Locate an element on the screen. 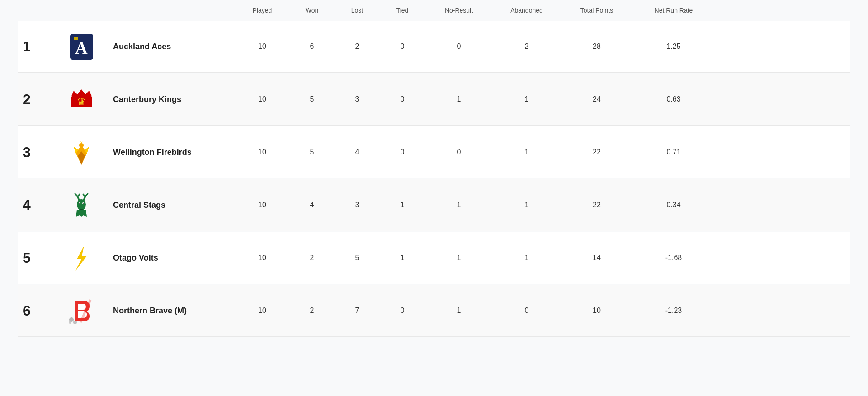  stat-won: 4 is located at coordinates (312, 205).